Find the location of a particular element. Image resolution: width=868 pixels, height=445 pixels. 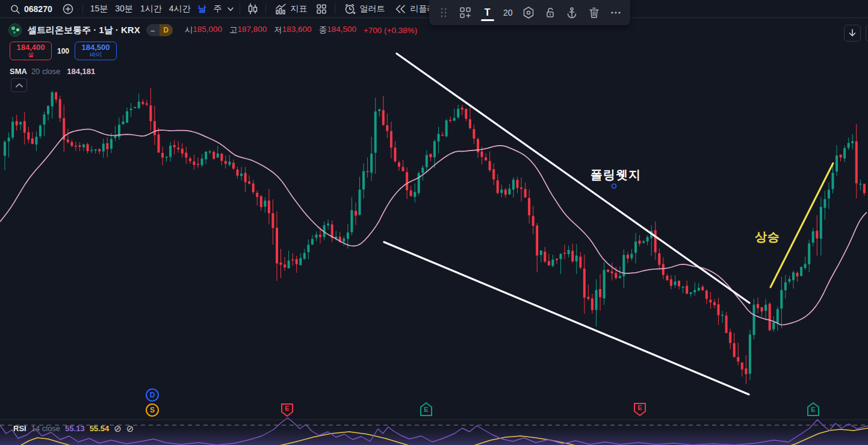

more-options-icon is located at coordinates (616, 13).